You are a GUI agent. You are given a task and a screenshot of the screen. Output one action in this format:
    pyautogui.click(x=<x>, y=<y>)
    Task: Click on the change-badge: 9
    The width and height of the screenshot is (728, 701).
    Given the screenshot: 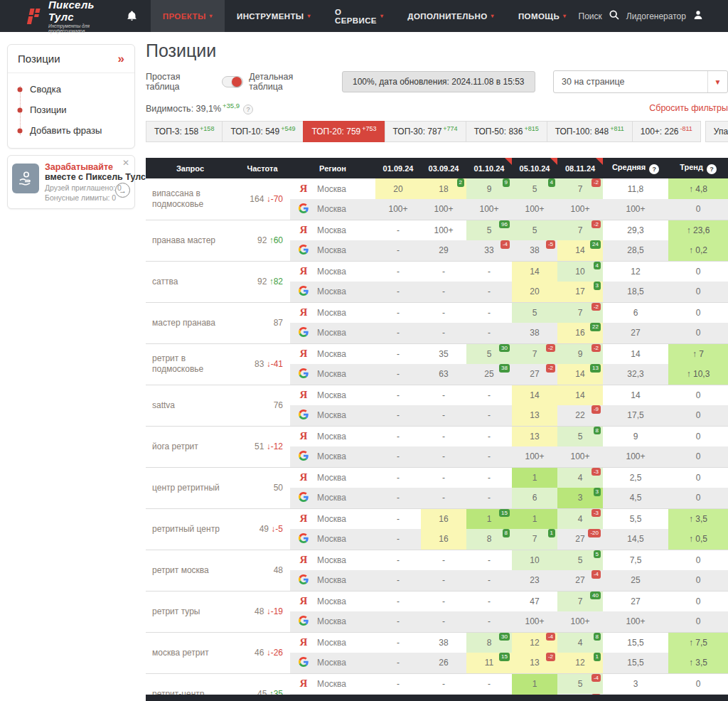 What is the action you would take?
    pyautogui.click(x=506, y=183)
    